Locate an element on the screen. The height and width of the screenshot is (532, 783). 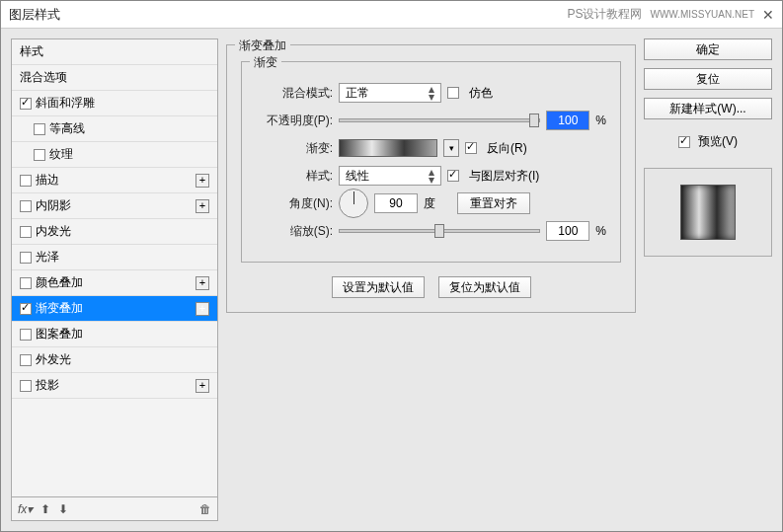
style-item-label: 混合选项 is located at coordinates (43, 77).